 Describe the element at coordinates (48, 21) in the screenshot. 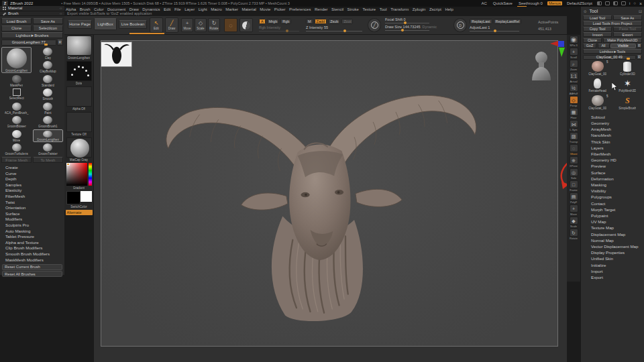

I see `save-as-button: Save As` at that location.